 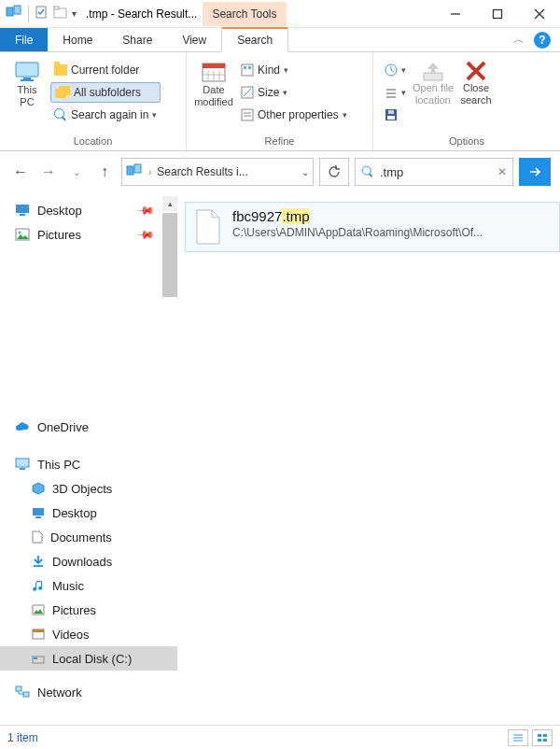 What do you see at coordinates (208, 227) in the screenshot?
I see `file-icon` at bounding box center [208, 227].